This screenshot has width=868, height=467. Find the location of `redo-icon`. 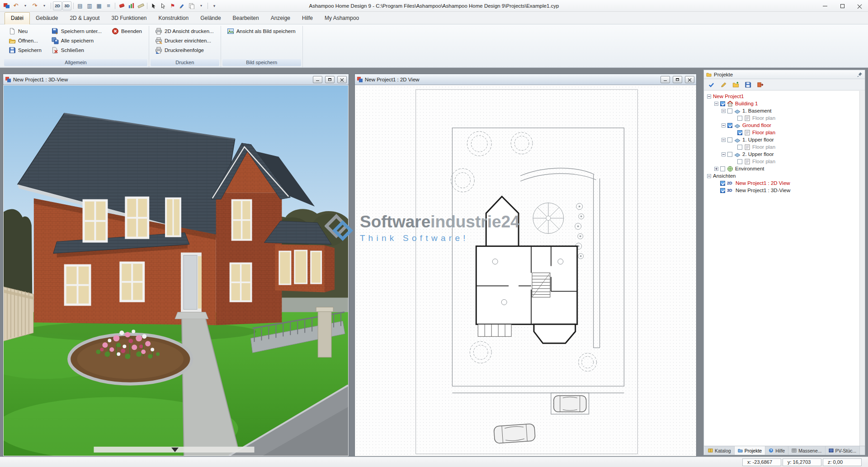

redo-icon is located at coordinates (35, 6).